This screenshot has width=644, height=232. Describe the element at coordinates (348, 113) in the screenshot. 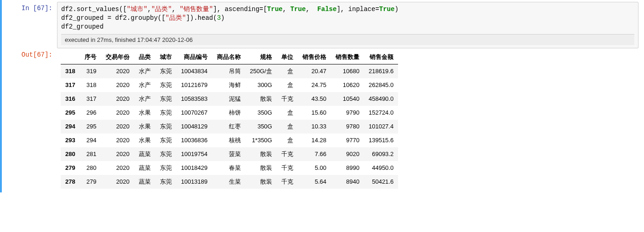

I see `cell: 9790` at that location.